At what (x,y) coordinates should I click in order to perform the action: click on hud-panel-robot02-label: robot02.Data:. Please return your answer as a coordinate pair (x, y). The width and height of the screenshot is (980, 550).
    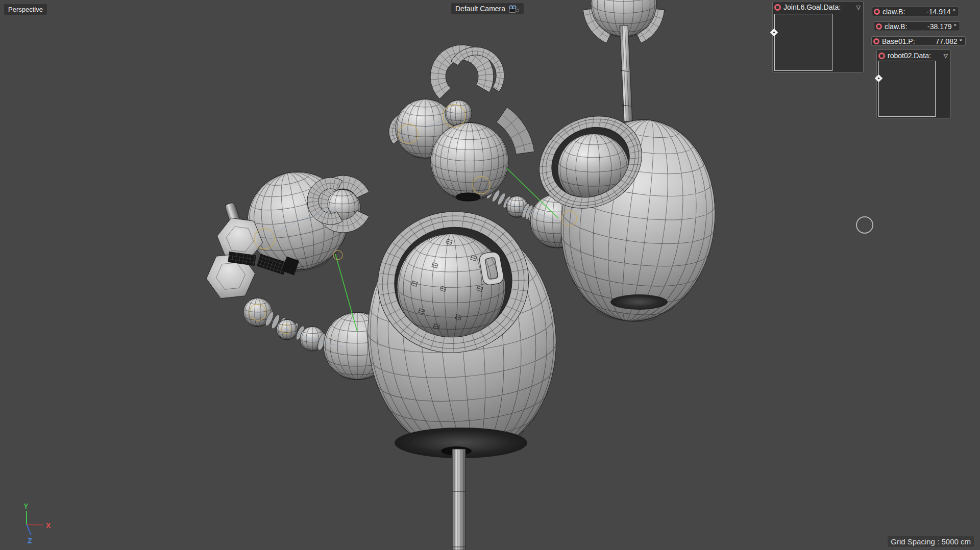
    Looking at the image, I should click on (910, 56).